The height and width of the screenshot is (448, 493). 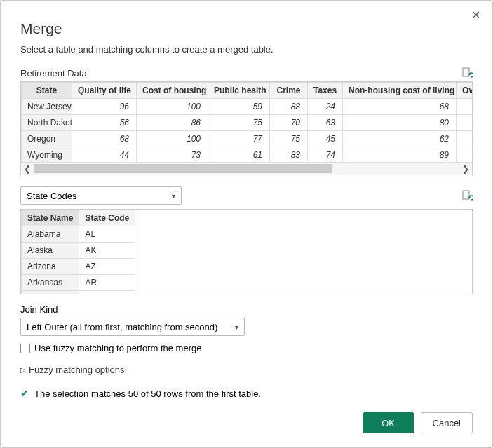 I want to click on table-row: Oregon 68 100 77 75 45 62, so click(x=248, y=139).